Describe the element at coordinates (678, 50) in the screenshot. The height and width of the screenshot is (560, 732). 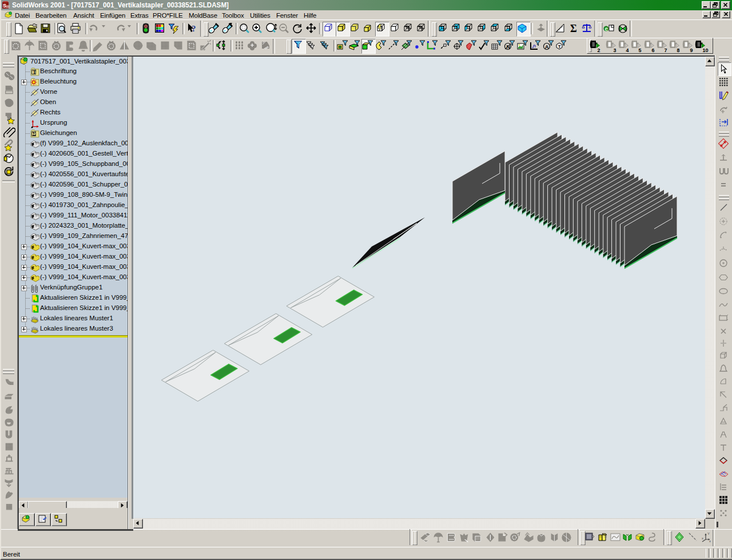
I see `svg-text: 8` at that location.